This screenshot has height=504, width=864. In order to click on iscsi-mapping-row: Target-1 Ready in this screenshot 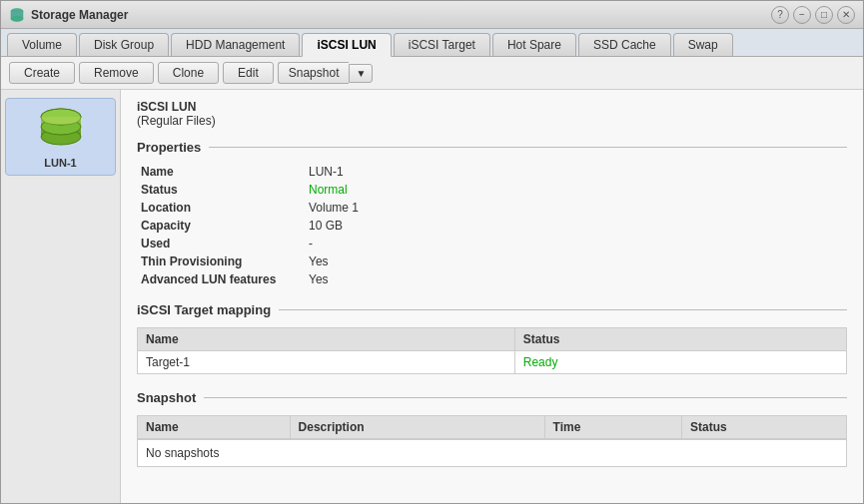, I will do `click(492, 363)`.